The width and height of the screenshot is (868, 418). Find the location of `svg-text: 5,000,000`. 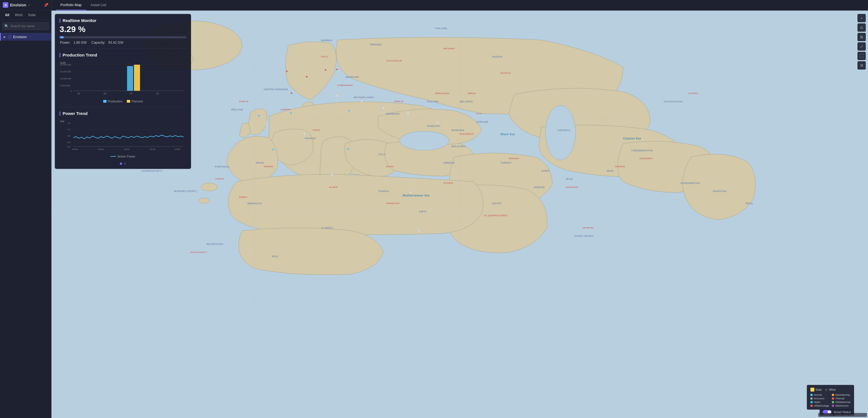

svg-text: 5,000,000 is located at coordinates (65, 86).